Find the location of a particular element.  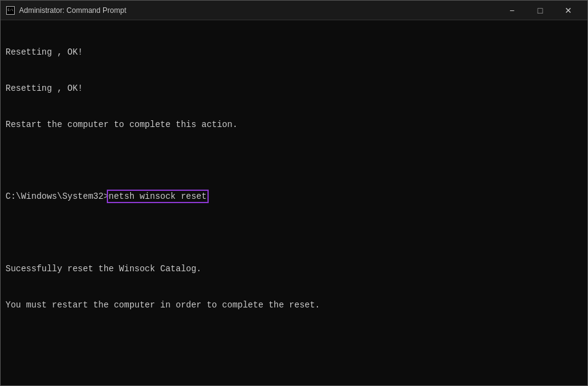

maximize-button: □ is located at coordinates (540, 10).